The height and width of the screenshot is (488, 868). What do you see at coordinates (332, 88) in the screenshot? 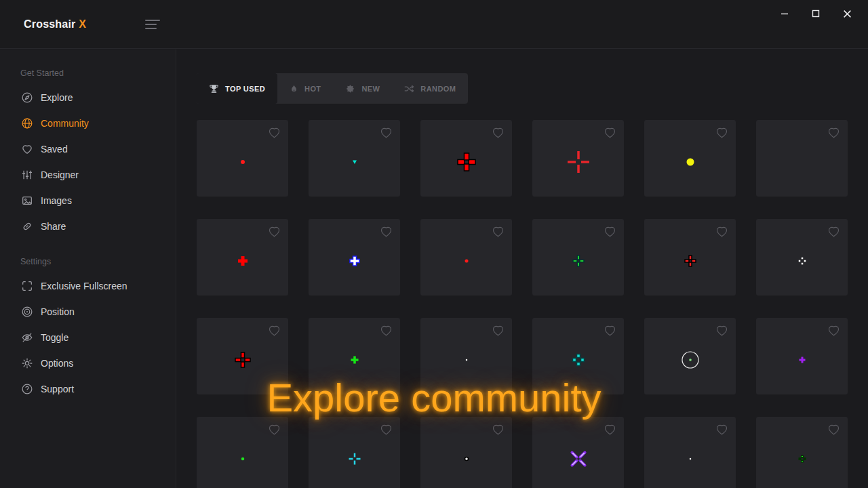
I see `tabbar: TOP USED HOT NEW RANDOM` at bounding box center [332, 88].